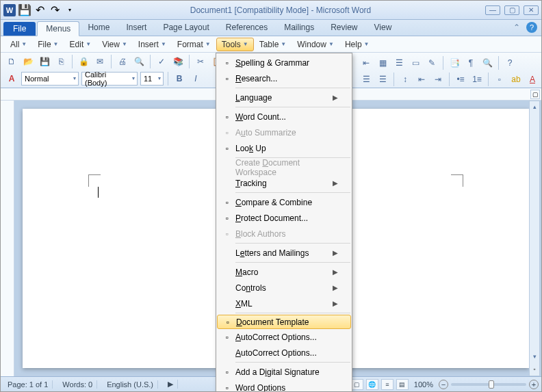  I want to click on minimize-ribbon-icon: ⌃, so click(517, 27).